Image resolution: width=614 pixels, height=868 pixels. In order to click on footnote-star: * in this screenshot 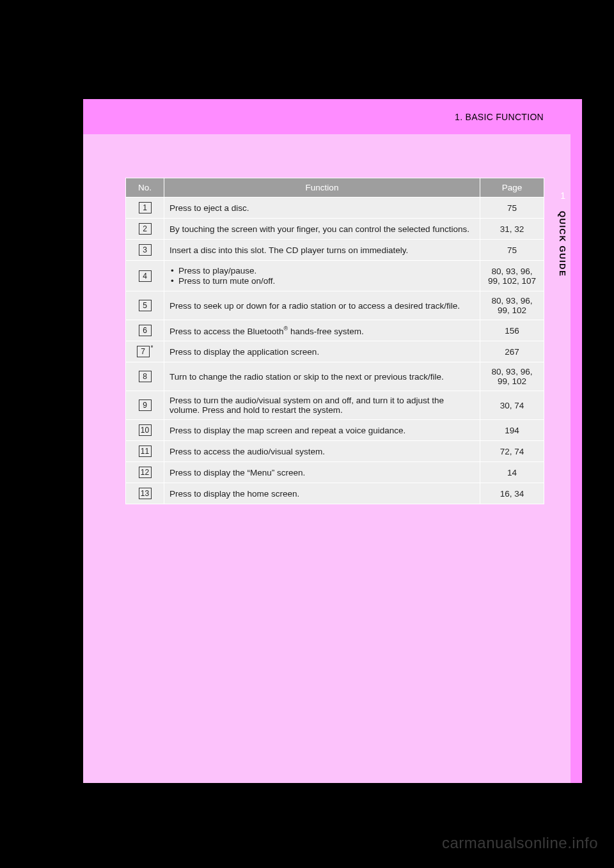, I will do `click(152, 348)`.